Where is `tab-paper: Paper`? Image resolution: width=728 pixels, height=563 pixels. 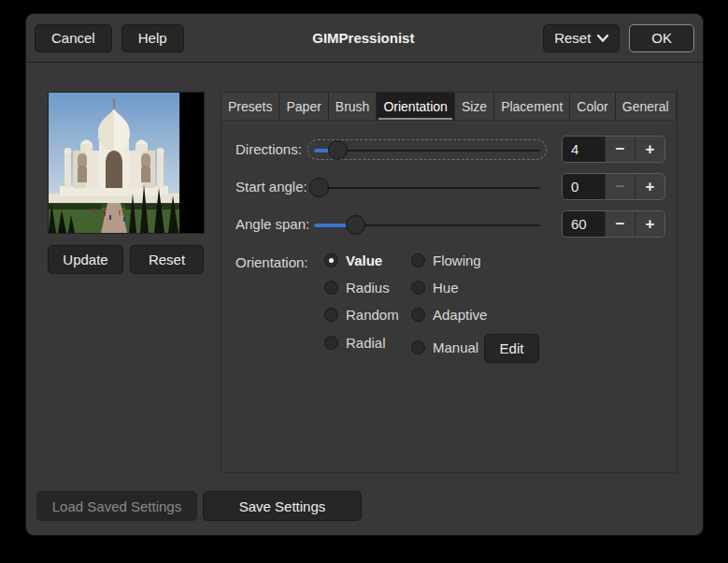
tab-paper: Paper is located at coordinates (304, 107).